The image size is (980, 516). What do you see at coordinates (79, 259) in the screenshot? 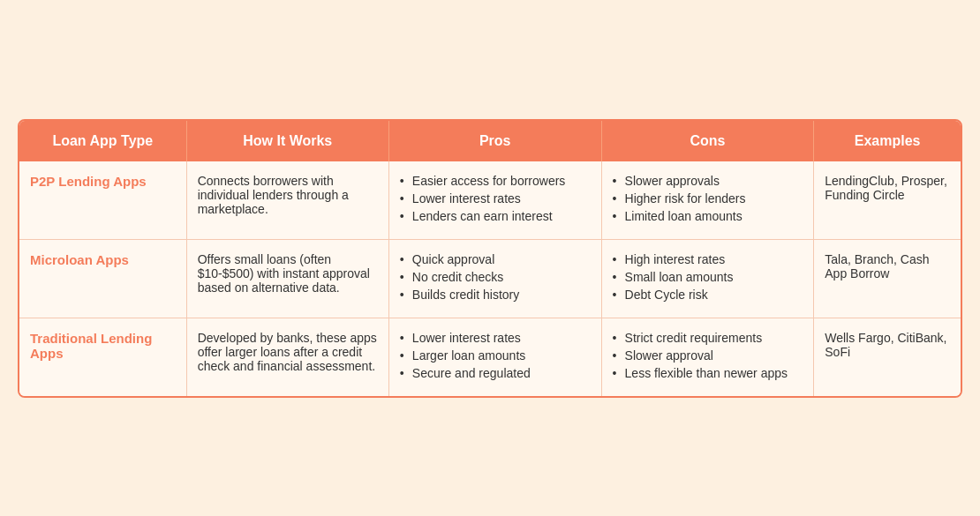
I see `loan-type-label: Microloan Apps` at bounding box center [79, 259].